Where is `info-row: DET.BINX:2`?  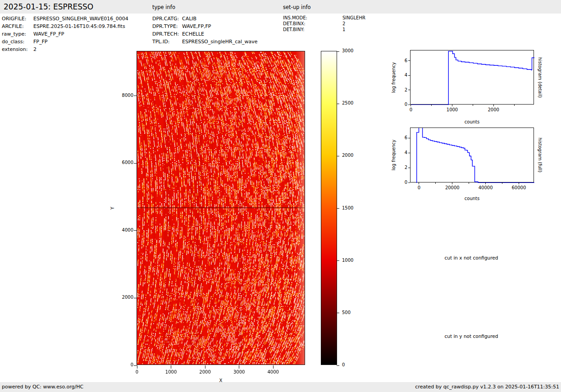 info-row: DET.BINX:2 is located at coordinates (324, 23).